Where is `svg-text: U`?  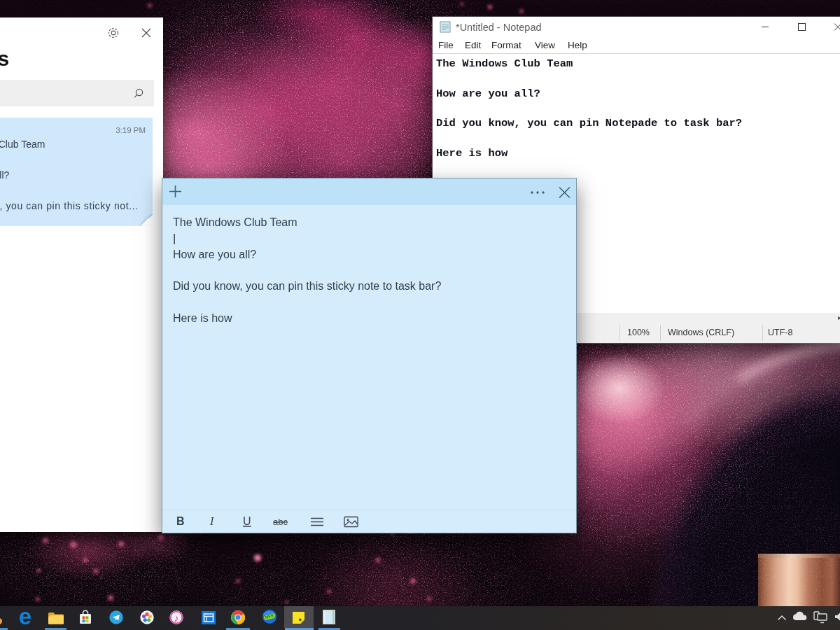 svg-text: U is located at coordinates (247, 521).